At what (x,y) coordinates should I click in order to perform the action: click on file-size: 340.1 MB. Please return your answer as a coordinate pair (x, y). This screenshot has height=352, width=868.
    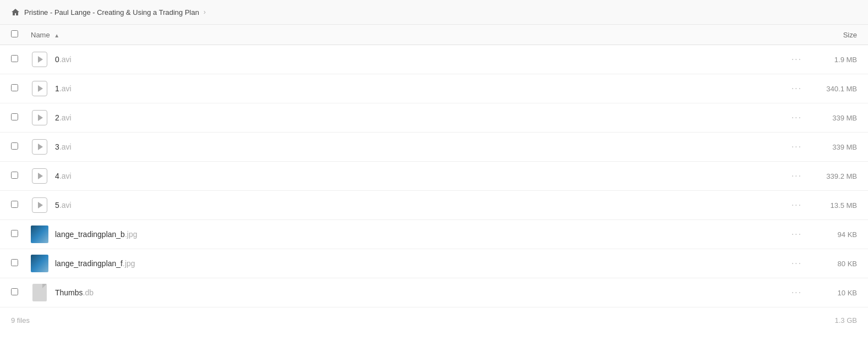
    Looking at the image, I should click on (835, 89).